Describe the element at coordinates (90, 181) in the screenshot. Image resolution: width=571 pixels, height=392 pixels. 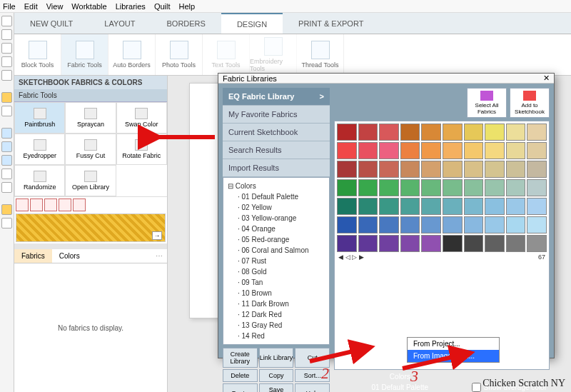
I see `tool-open-library: Open Library` at that location.